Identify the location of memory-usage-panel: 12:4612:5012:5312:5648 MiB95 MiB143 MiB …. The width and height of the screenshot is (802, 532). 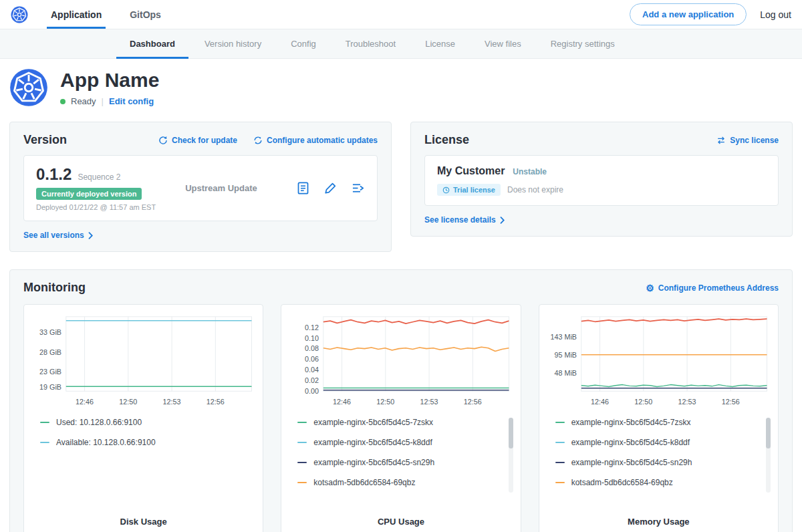
(659, 418).